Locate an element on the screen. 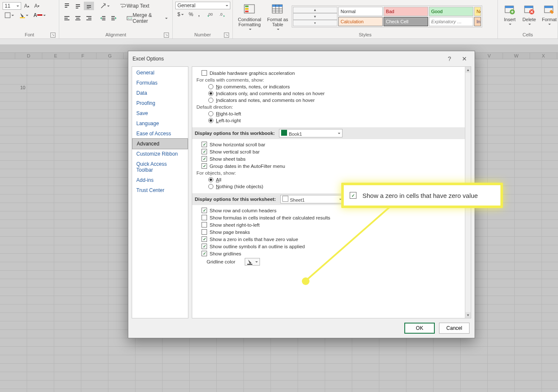  nav-general: General is located at coordinates (160, 73).